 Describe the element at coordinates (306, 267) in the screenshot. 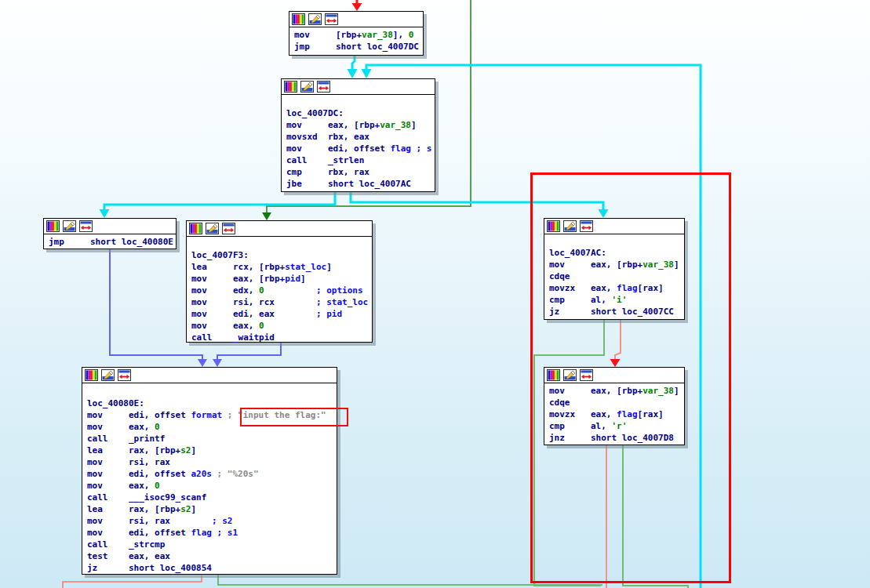

I see `asm-token: stat_loc` at that location.